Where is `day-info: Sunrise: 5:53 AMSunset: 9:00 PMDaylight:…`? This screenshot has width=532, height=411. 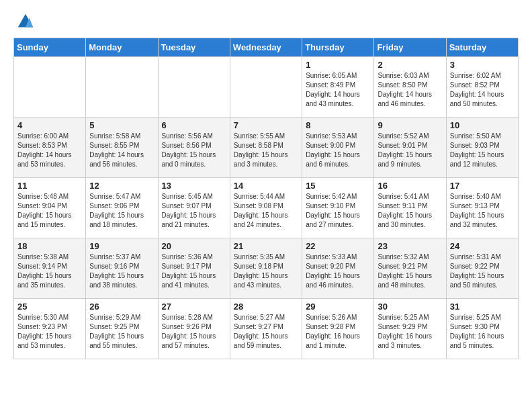
day-info: Sunrise: 5:53 AMSunset: 9:00 PMDaylight:… is located at coordinates (338, 150).